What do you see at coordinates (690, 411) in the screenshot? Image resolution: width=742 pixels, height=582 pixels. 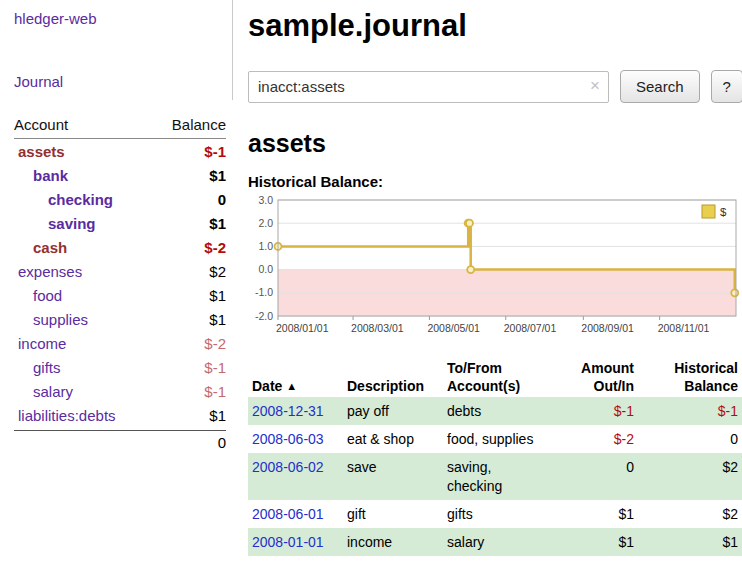 I see `balance-cell: $-1` at bounding box center [690, 411].